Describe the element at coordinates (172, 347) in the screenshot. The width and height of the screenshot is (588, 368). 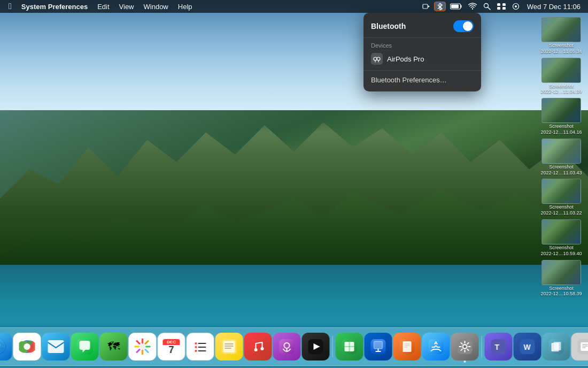
I see `dock-calendar: DEC 7` at that location.